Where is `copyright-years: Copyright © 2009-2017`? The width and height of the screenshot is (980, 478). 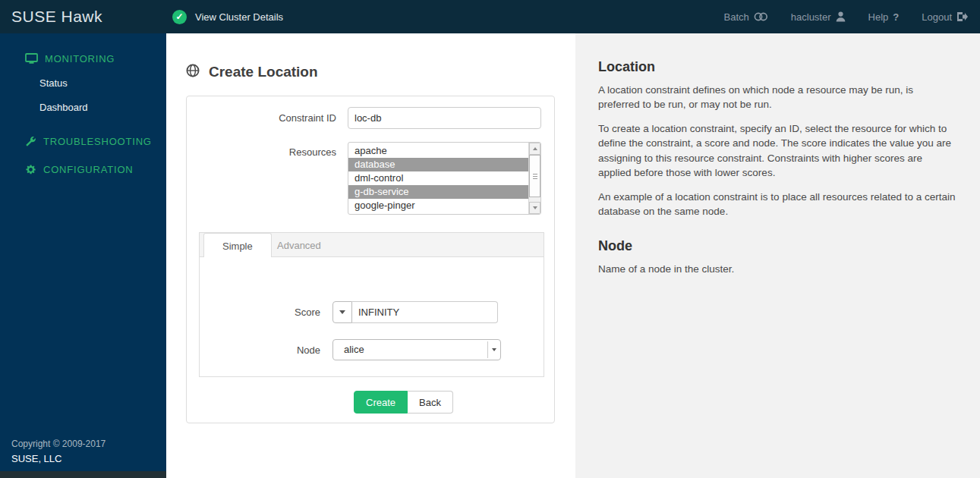
copyright-years: Copyright © 2009-2017 is located at coordinates (58, 444).